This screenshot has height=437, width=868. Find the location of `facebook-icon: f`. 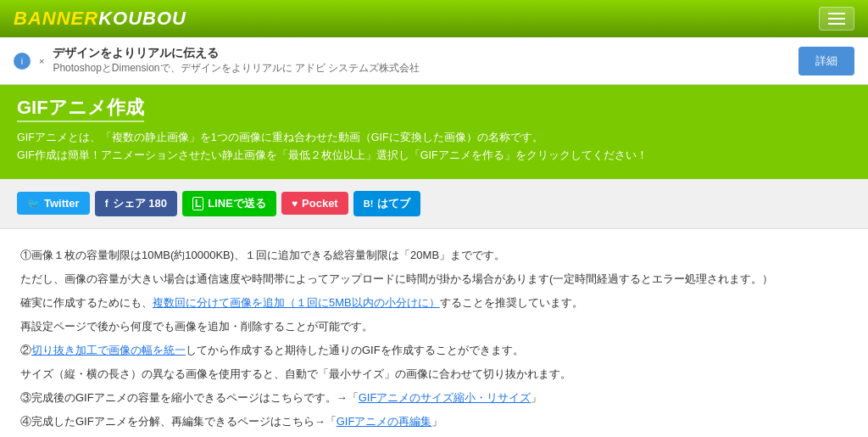

facebook-icon: f is located at coordinates (107, 204).